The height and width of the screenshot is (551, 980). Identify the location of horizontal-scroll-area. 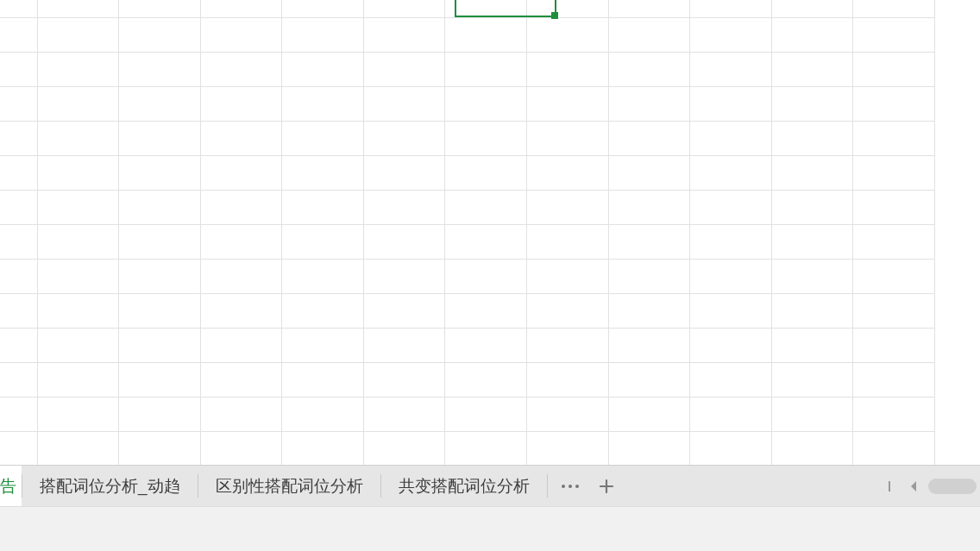
(933, 486).